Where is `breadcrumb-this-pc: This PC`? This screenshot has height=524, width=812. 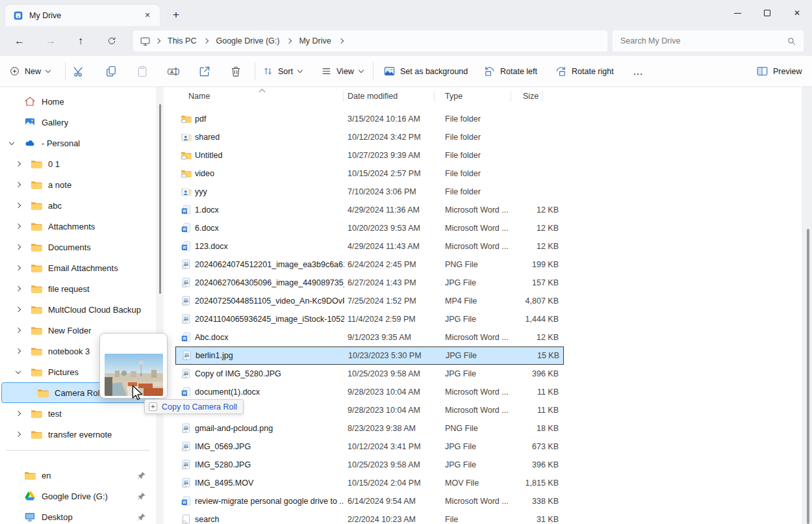
breadcrumb-this-pc: This PC is located at coordinates (182, 41).